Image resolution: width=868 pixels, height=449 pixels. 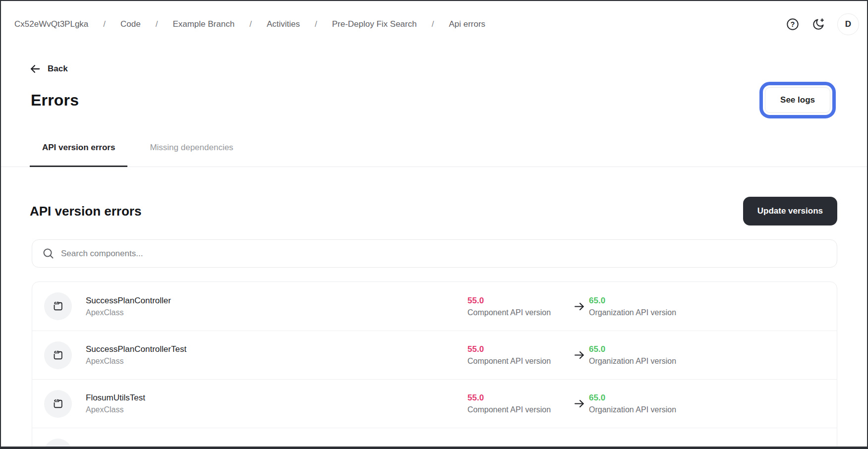 What do you see at coordinates (434, 100) in the screenshot?
I see `page-header: Errors See logs` at bounding box center [434, 100].